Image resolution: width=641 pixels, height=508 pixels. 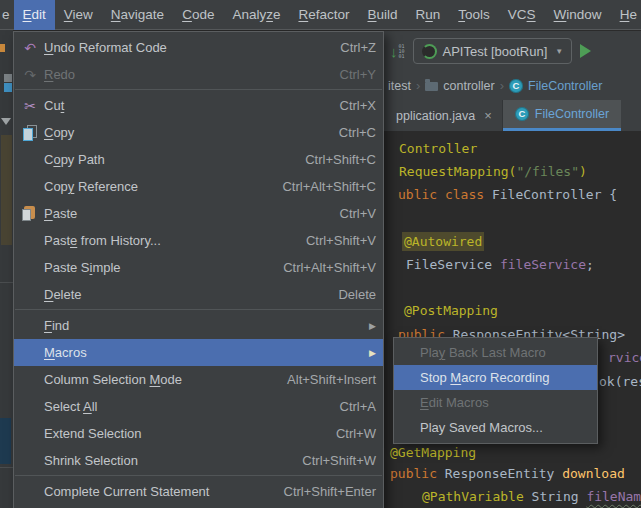 What do you see at coordinates (443, 242) in the screenshot?
I see `code-line: @Autowired` at bounding box center [443, 242].